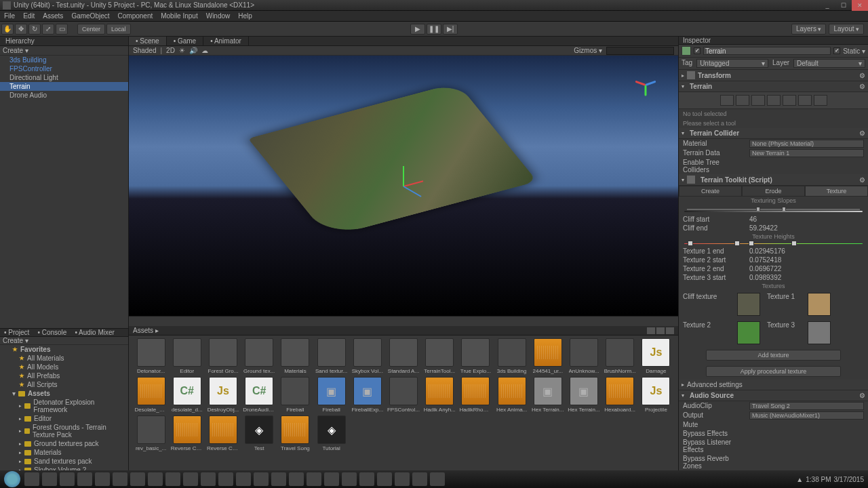 The image size is (868, 488). Describe the element at coordinates (829, 64) in the screenshot. I see `layer-dropdown: Default▾` at that location.